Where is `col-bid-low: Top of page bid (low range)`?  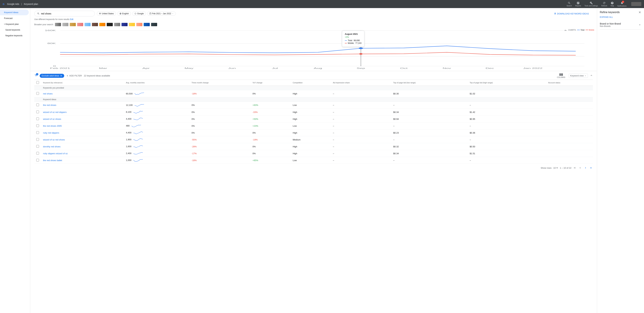
col-bid-low: Top of page bid (low range) is located at coordinates (430, 83).